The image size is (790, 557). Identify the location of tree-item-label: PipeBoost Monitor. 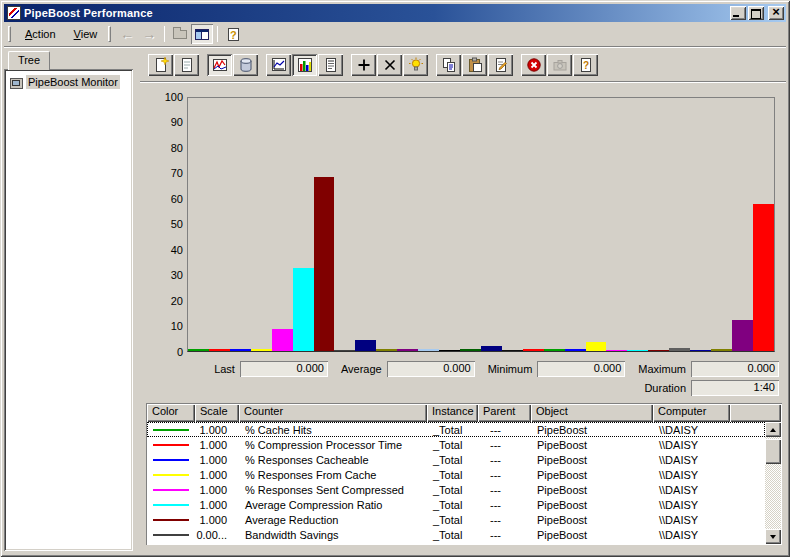
(73, 82).